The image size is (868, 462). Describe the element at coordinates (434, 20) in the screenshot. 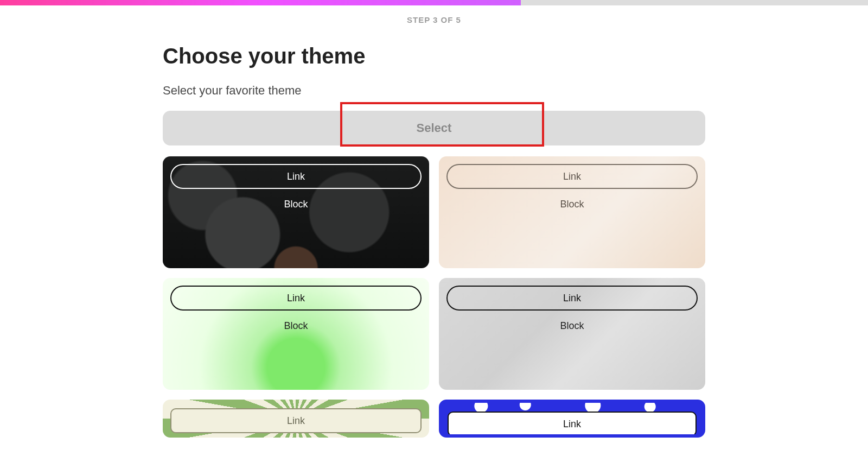

I see `step-indicator: STEP 3 OF 5` at that location.